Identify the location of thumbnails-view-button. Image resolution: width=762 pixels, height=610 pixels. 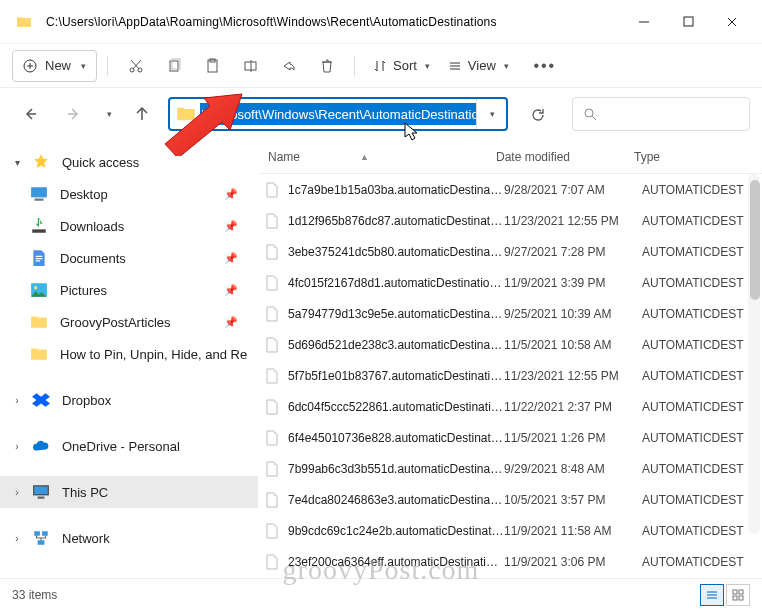
(738, 595).